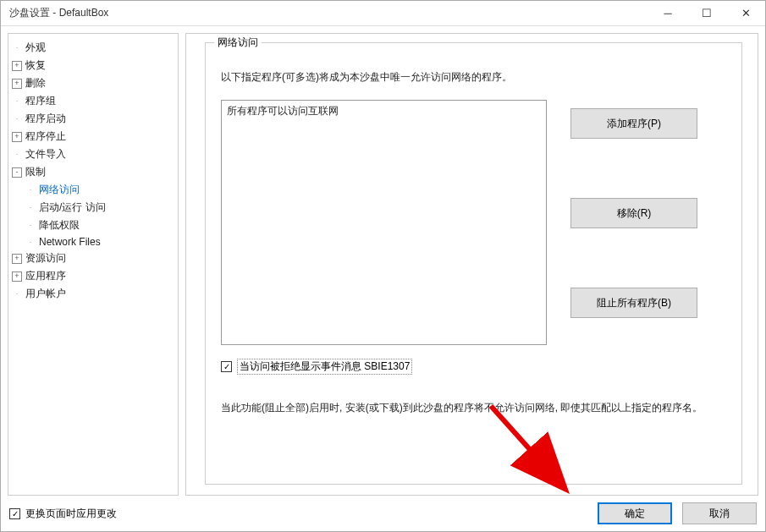  What do you see at coordinates (36, 83) in the screenshot?
I see `tree-item-label: 删除` at bounding box center [36, 83].